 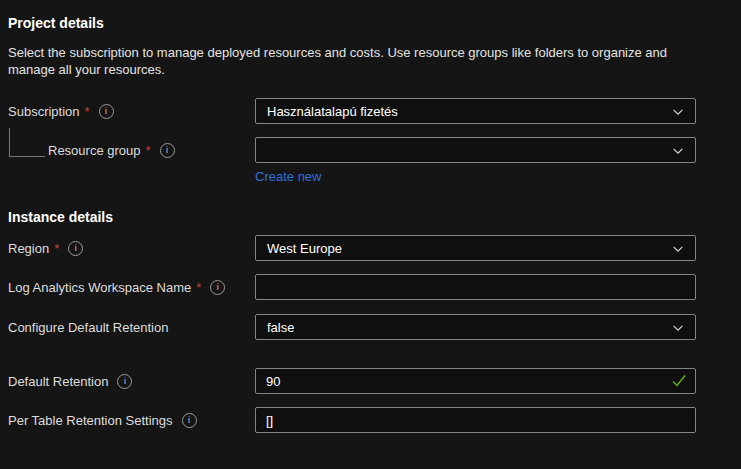 I want to click on per-table-retention-input, so click(x=476, y=420).